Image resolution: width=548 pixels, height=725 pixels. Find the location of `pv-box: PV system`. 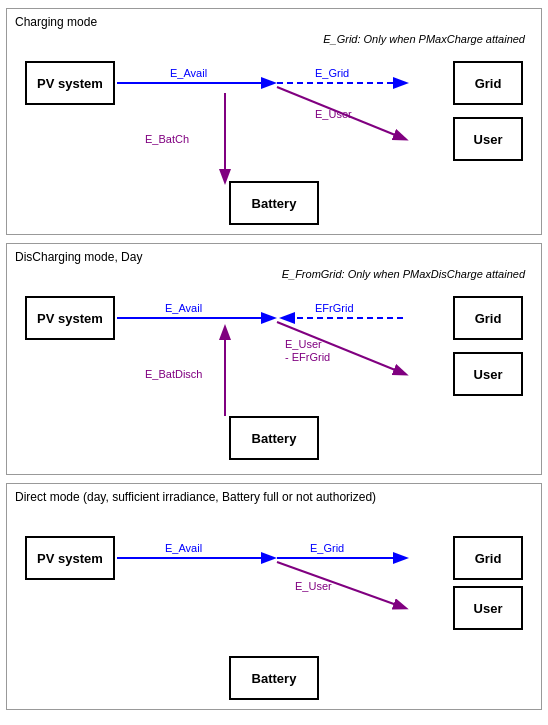

pv-box: PV system is located at coordinates (70, 83).